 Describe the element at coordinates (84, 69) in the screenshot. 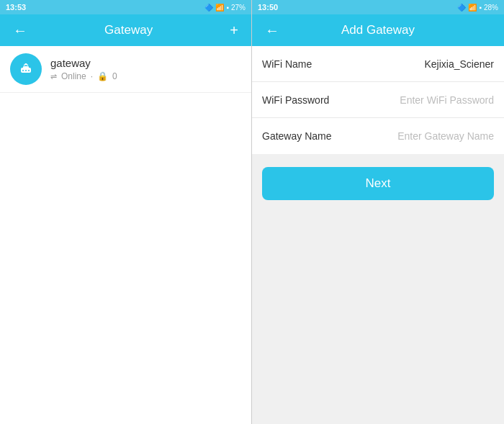

I see `gateway-info-block: gateway ⇌ Online · 🔒 0` at that location.